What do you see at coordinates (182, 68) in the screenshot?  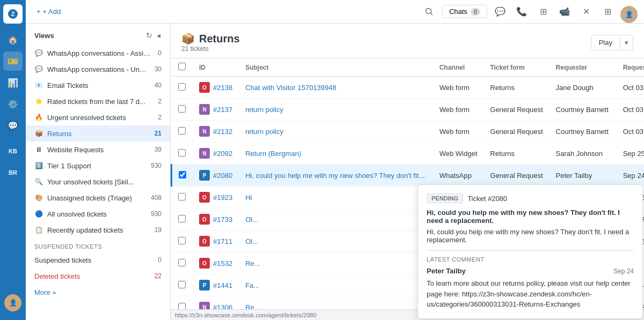 I see `col-checkbox` at bounding box center [182, 68].